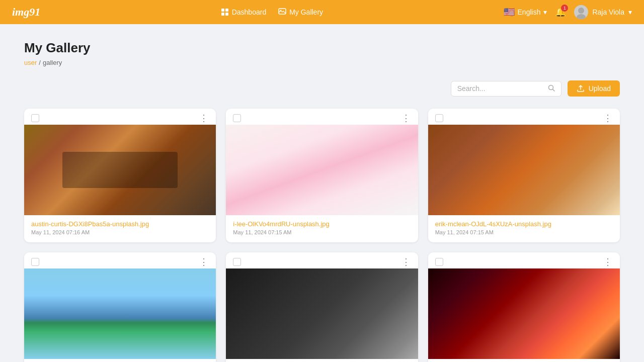  Describe the element at coordinates (594, 88) in the screenshot. I see `upload-button: Upload` at that location.